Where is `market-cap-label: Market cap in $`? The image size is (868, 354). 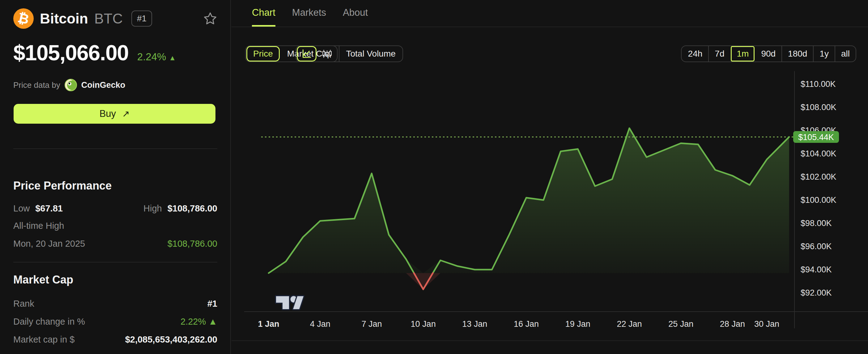 market-cap-label: Market cap in $ is located at coordinates (44, 340).